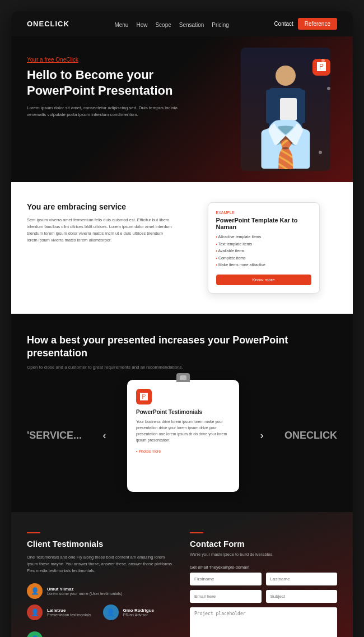 The image size is (364, 637). I want to click on testimonial-text-2: Lalletrue Presentation testimonials, so click(69, 612).